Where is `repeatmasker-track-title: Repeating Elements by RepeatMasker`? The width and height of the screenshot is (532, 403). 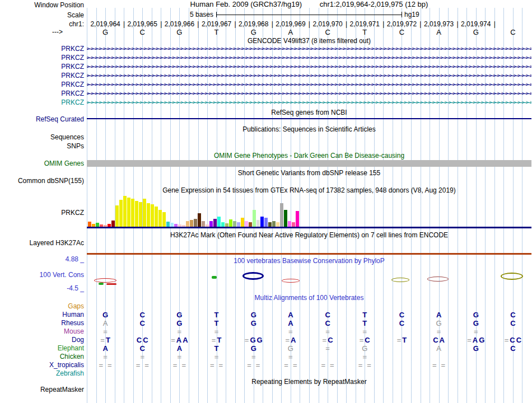
repeatmasker-track-title: Repeating Elements by RepeatMasker is located at coordinates (309, 382).